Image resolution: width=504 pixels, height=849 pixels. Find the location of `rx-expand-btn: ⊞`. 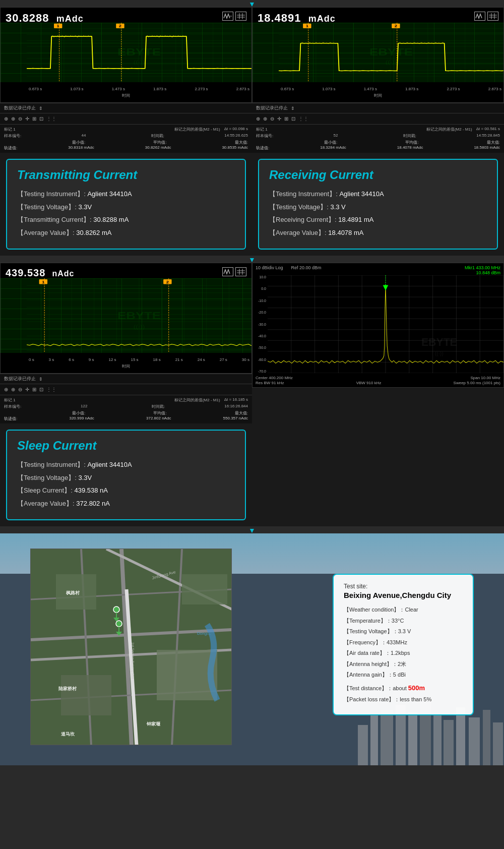

rx-expand-btn: ⊞ is located at coordinates (286, 119).